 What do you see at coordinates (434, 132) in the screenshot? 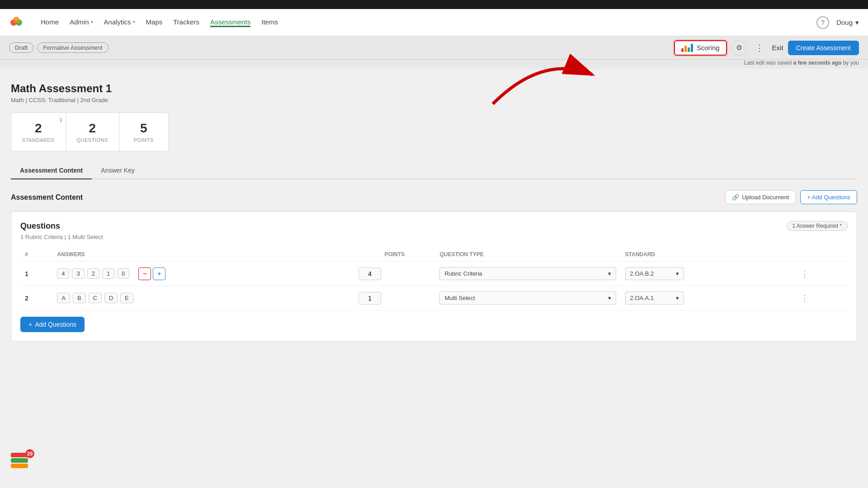
I see `stats-row: ℹ 2 STANDARDS 2 QUESTIONS 5 POINTS` at bounding box center [434, 132].